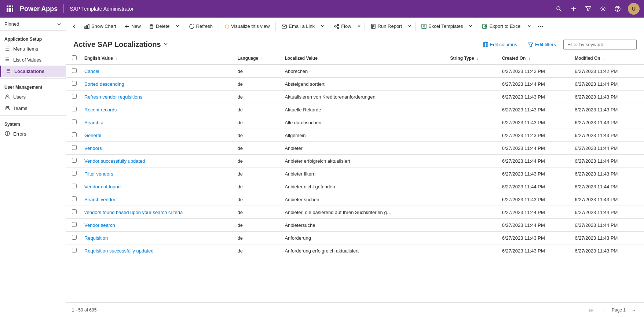 This screenshot has width=644, height=317. Describe the element at coordinates (410, 26) in the screenshot. I see `run-report-dropdown` at that location.